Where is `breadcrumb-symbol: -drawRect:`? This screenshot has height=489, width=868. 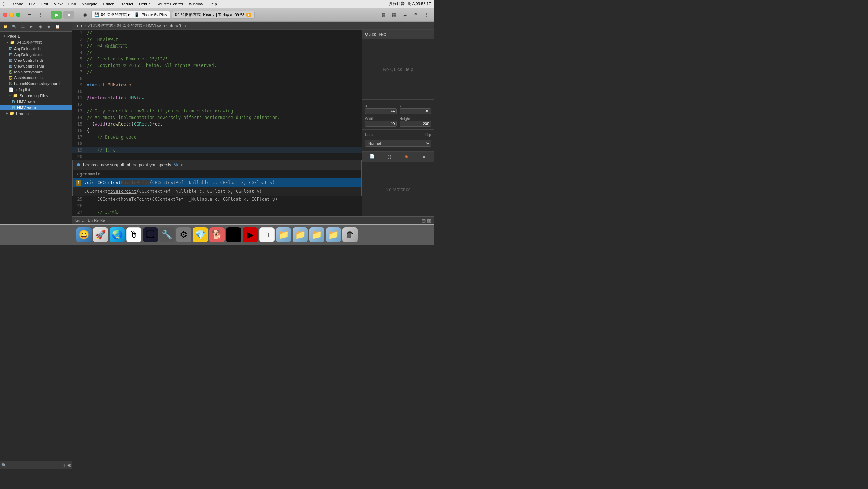
breadcrumb-symbol: -drawRect: is located at coordinates (178, 26).